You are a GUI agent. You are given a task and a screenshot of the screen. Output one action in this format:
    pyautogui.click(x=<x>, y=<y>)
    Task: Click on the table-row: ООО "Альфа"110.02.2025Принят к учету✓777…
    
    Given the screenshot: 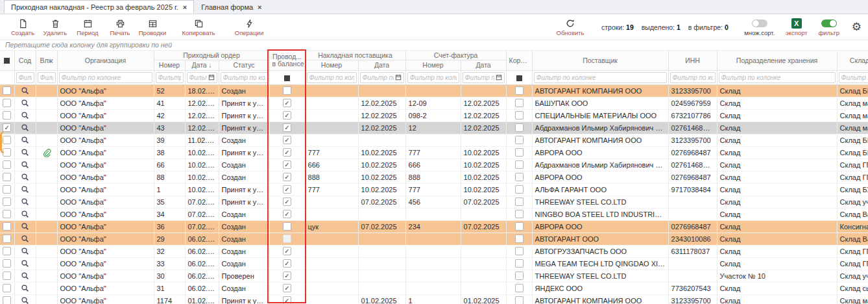 What is the action you would take?
    pyautogui.click(x=434, y=190)
    